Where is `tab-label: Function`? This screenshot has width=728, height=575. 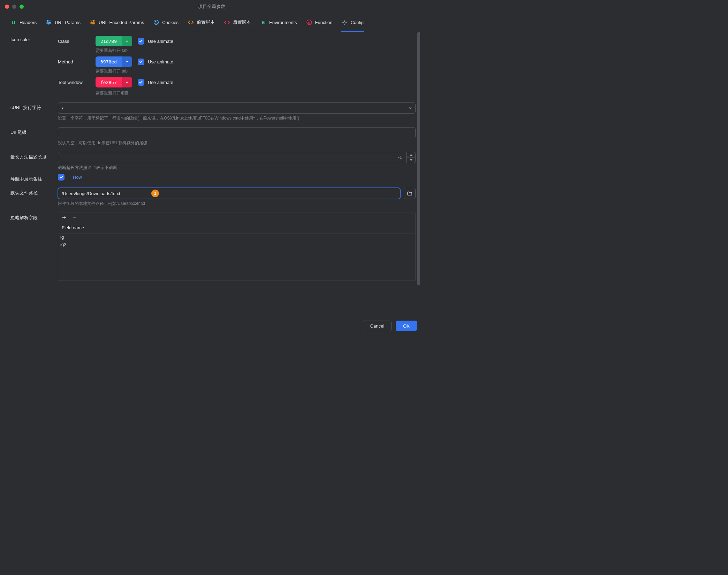
tab-label: Function is located at coordinates (324, 22).